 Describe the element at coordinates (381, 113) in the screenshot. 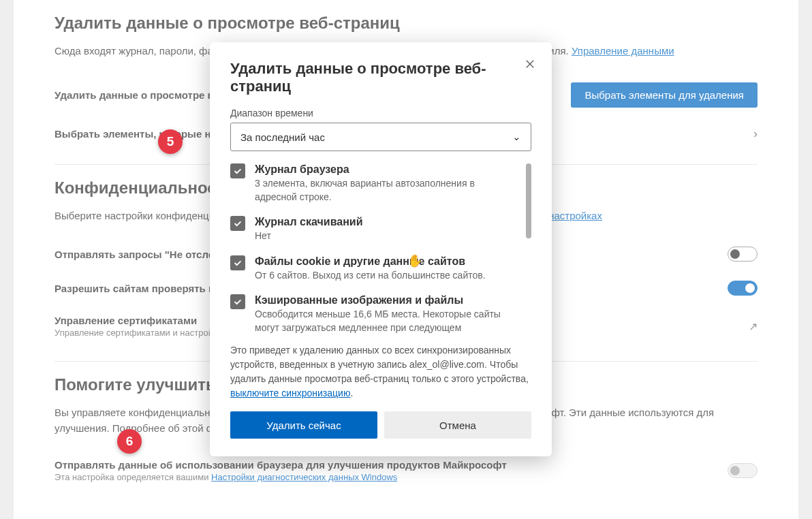

I see `time-range-label: Диапазон времени` at that location.